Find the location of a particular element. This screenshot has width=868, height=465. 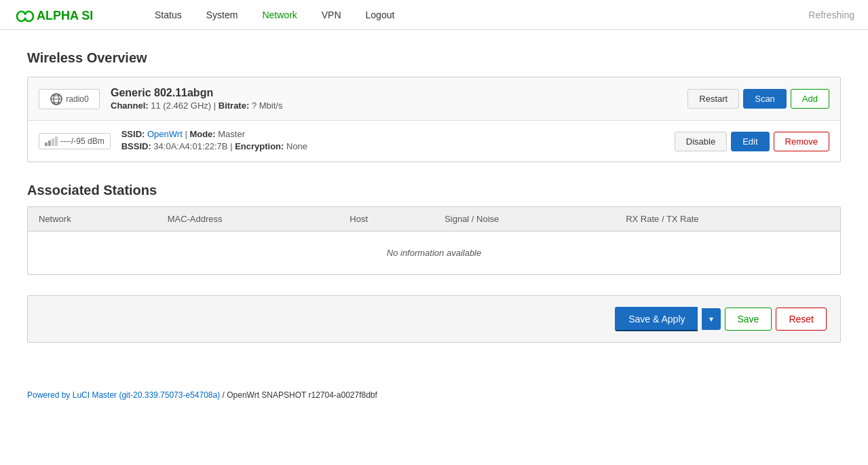

footer-actions: Save & Apply ▾ Save Reset is located at coordinates (434, 319).